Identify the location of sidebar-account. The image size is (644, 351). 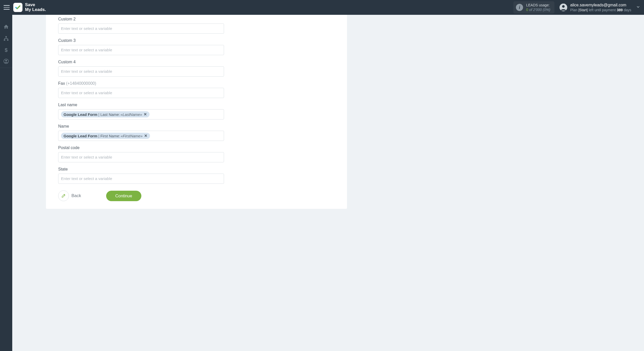
(6, 62).